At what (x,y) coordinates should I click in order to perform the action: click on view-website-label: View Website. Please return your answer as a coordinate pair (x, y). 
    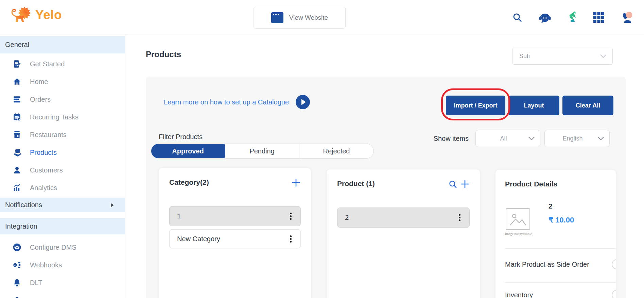
    Looking at the image, I should click on (309, 18).